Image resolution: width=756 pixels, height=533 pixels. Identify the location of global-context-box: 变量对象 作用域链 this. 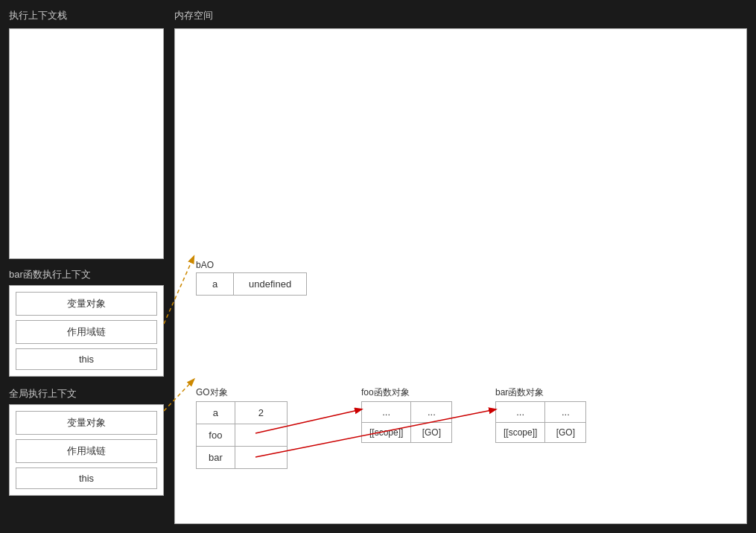
(86, 450).